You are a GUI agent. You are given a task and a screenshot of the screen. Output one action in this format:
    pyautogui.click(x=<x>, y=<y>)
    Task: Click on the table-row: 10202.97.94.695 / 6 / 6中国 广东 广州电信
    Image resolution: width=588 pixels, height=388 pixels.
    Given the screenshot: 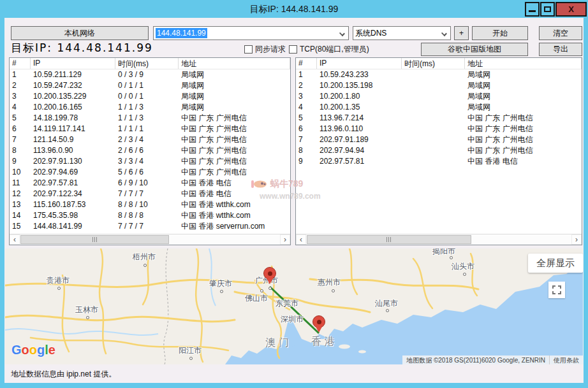 What is the action you would take?
    pyautogui.click(x=150, y=172)
    